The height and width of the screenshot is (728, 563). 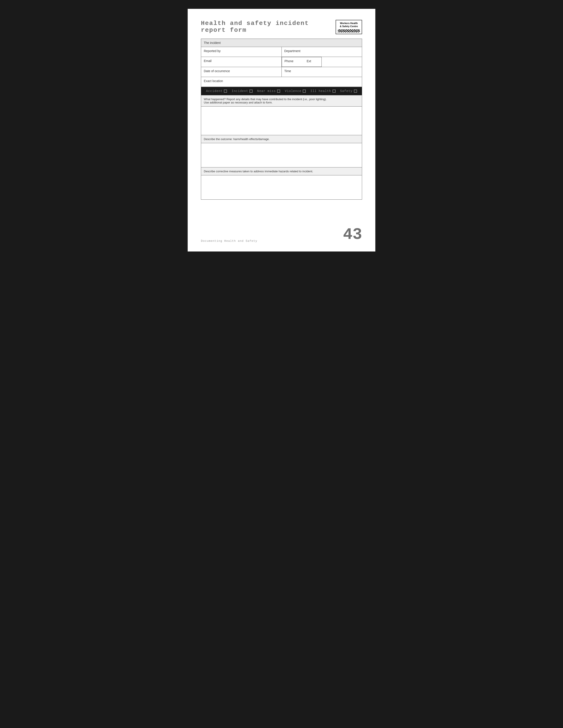 I want to click on checkbox-violence: Violence, so click(x=296, y=91).